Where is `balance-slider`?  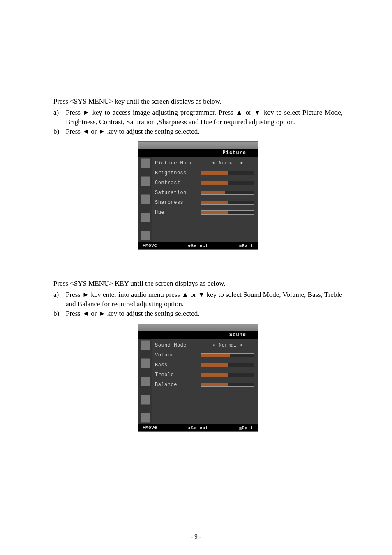 balance-slider is located at coordinates (228, 385).